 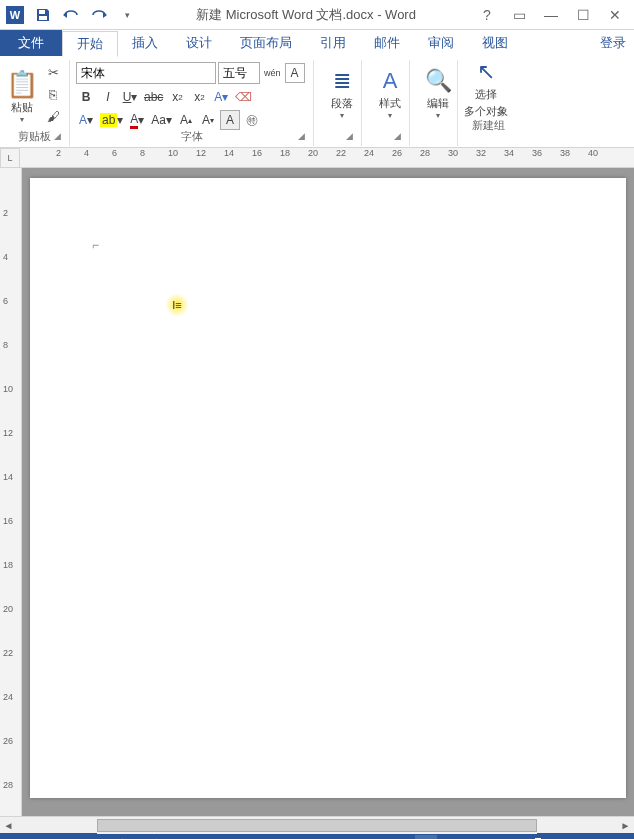 What do you see at coordinates (130, 97) in the screenshot?
I see `underline-button: U▾` at bounding box center [130, 97].